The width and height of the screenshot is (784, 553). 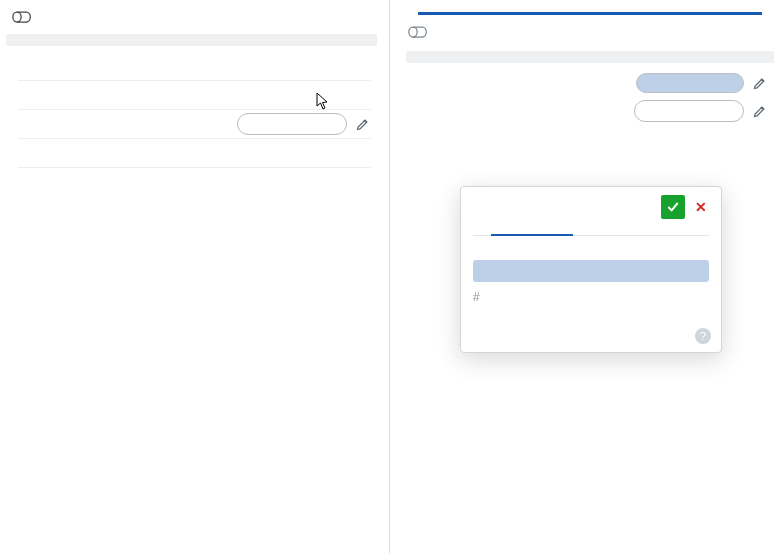 What do you see at coordinates (590, 38) in the screenshot?
I see `breadcrumb` at bounding box center [590, 38].